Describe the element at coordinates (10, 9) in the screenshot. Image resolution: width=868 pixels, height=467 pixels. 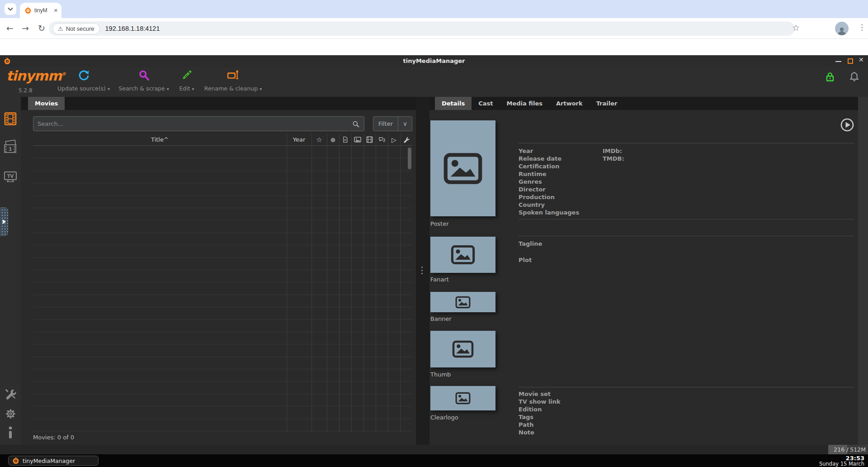
I see `tab-search-button` at that location.